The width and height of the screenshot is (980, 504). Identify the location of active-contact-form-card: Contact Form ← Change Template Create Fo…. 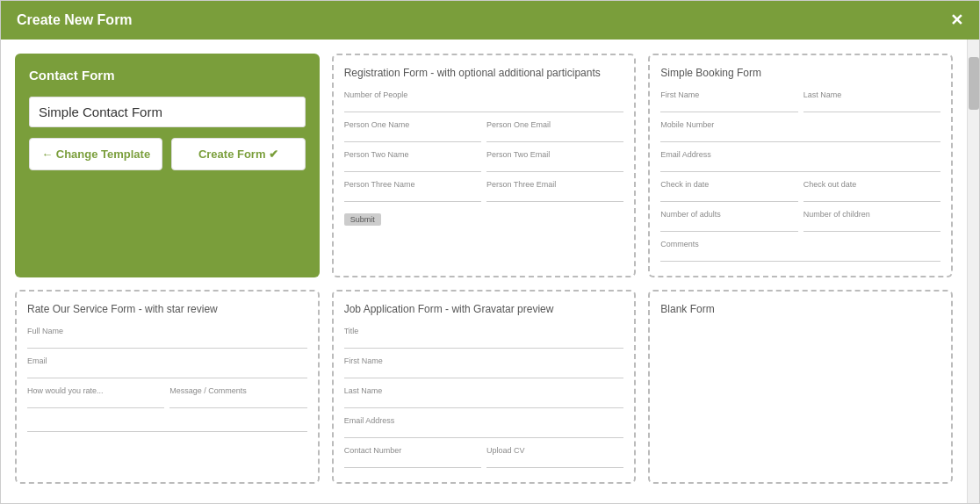
(167, 165).